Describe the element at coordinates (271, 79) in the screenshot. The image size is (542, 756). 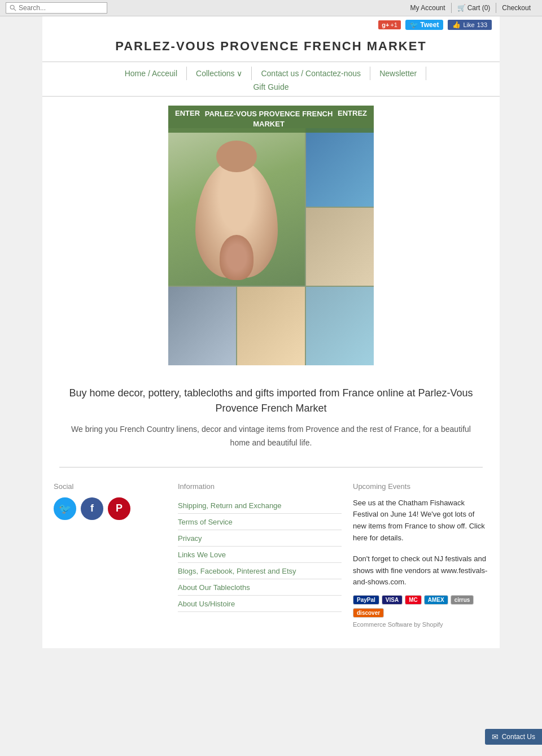
I see `main-nav: Home / Acceuil Collections ∨ Contact us …` at that location.